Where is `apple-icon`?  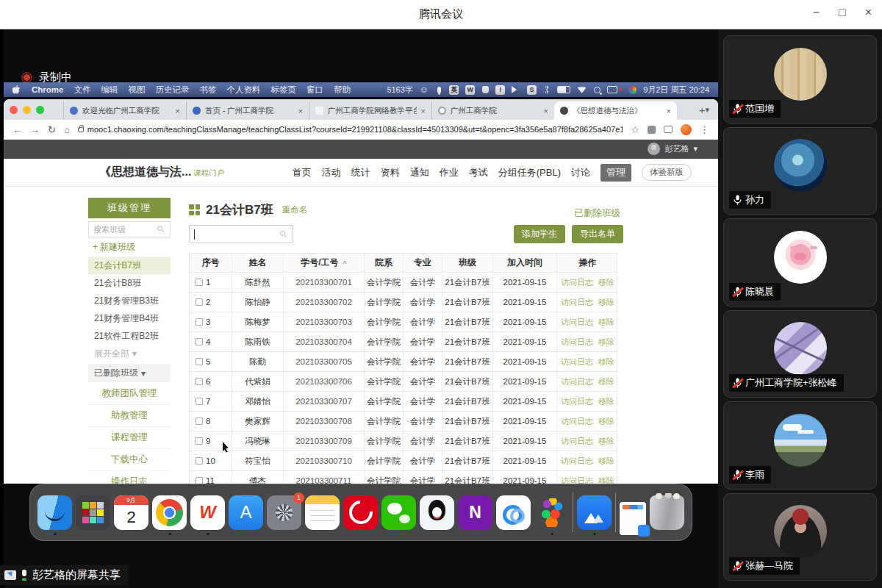
apple-icon is located at coordinates (17, 90).